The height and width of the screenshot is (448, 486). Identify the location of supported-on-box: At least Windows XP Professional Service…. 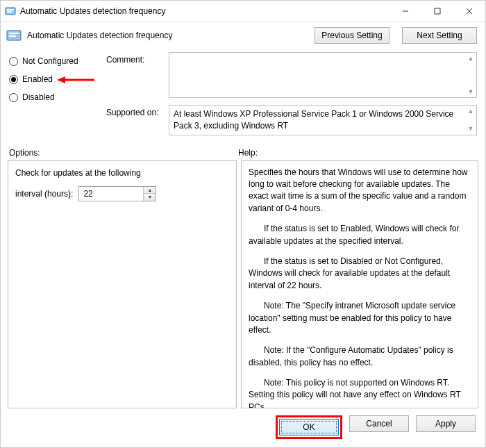
(323, 120).